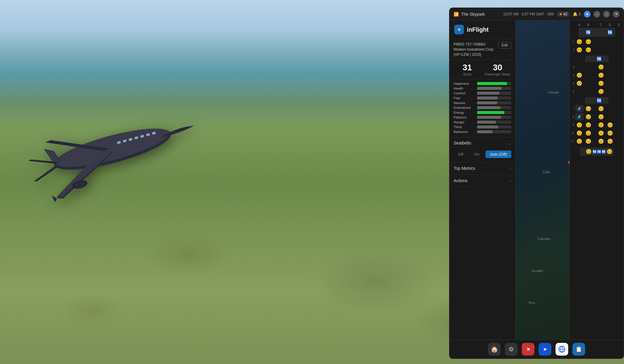 The width and height of the screenshot is (624, 364). I want to click on seat-11a: 😊, so click(579, 141).